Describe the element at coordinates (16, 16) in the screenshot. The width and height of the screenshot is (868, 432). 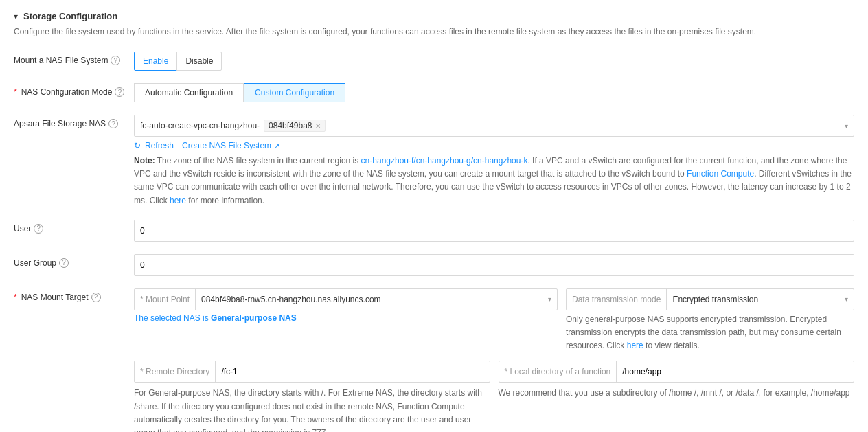
I see `collapse-arrow: ▾` at that location.